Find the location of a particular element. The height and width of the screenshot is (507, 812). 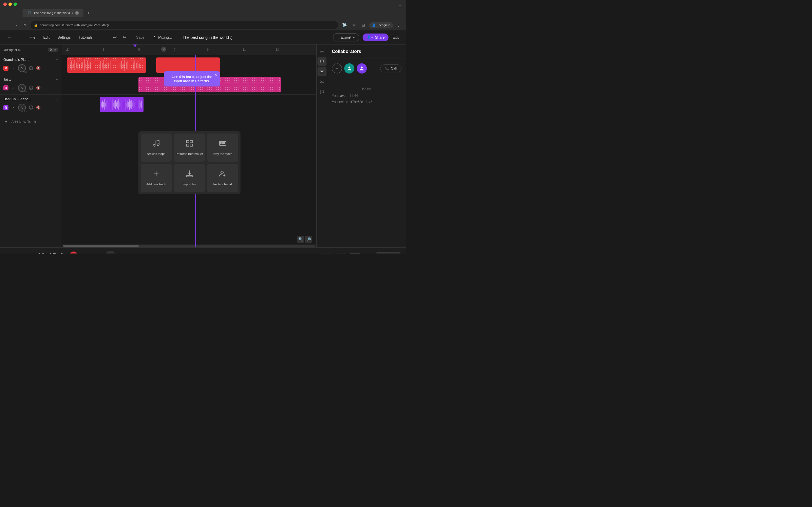

share-button: 👤+ Share is located at coordinates (376, 38).